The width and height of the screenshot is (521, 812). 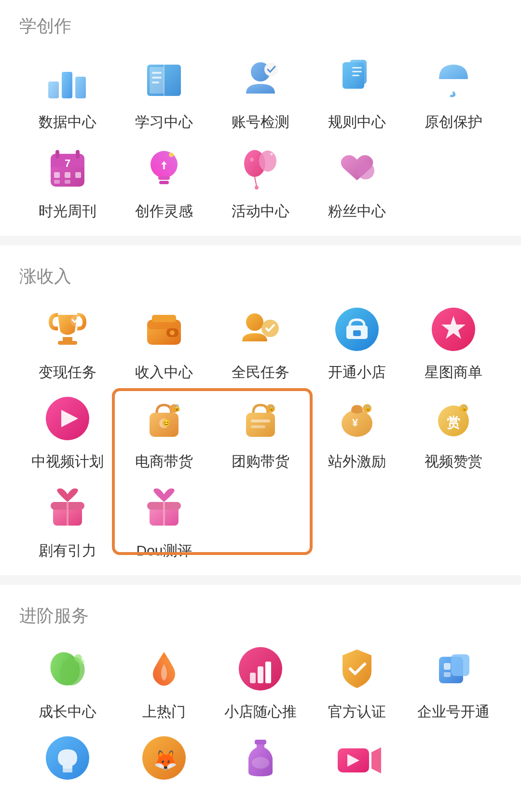 What do you see at coordinates (164, 712) in the screenshot?
I see `label-hot-topic: 上热门` at bounding box center [164, 712].